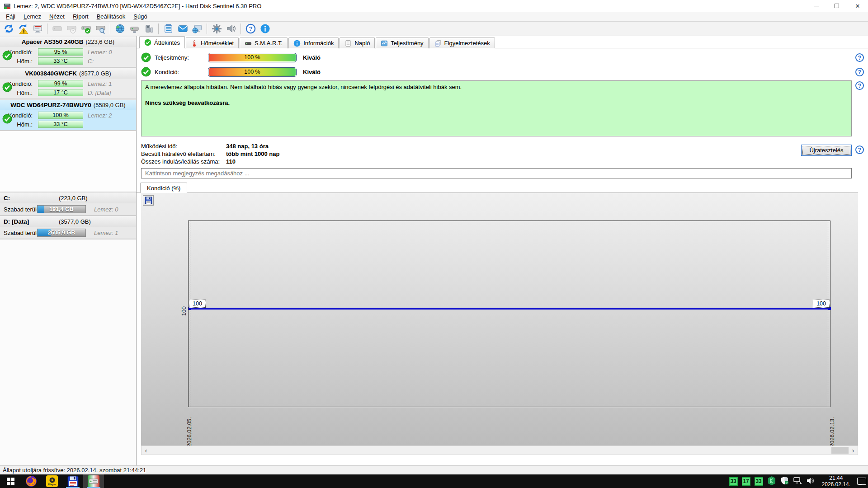 This screenshot has width=868, height=488. What do you see at coordinates (149, 29) in the screenshot?
I see `removable-disk-icon` at bounding box center [149, 29].